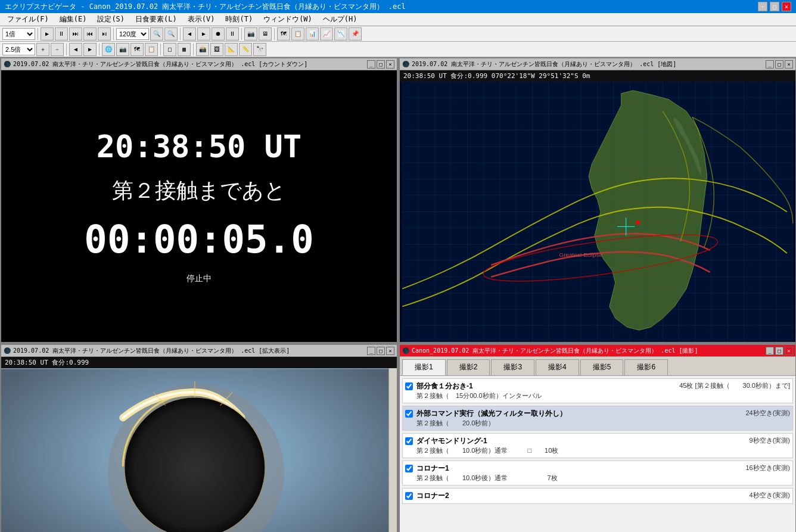 This screenshot has width=796, height=532. I want to click on tb-btn-15: 📈, so click(327, 34).